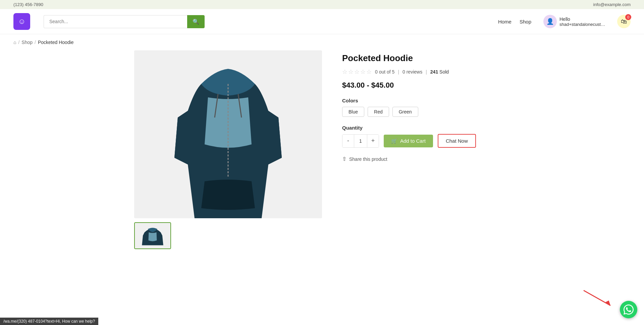 Image resolution: width=644 pixels, height=325 pixels. I want to click on star-2: ☆, so click(351, 72).